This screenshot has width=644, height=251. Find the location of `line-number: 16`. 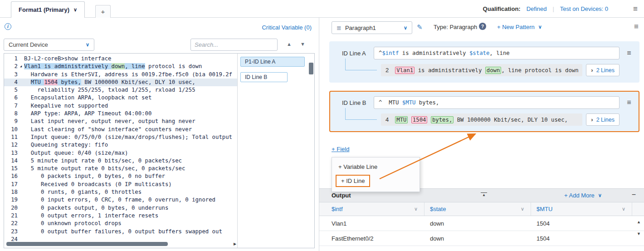

line-number: 16 is located at coordinates (11, 176).